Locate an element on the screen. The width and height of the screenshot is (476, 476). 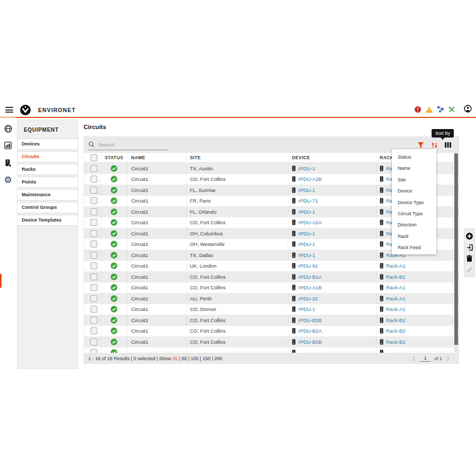
sidebar-item-circuits: Circuits is located at coordinates (48, 157).